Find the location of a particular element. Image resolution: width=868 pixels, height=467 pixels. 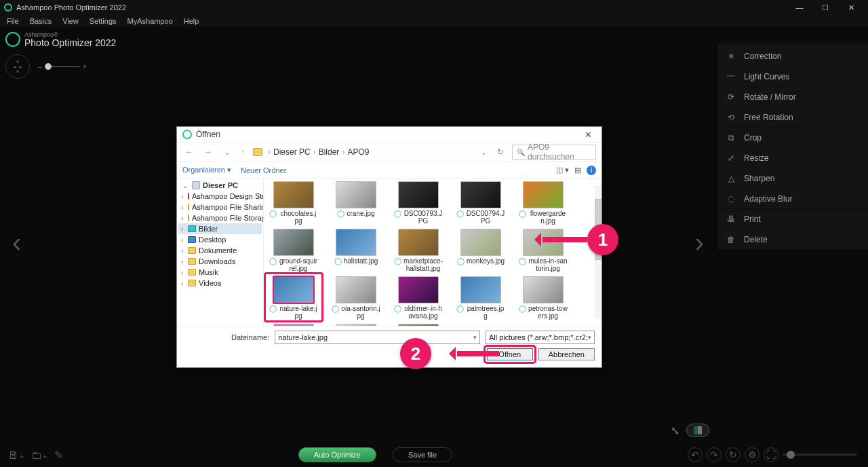

toolbar-new-folder: Neuer Ordner is located at coordinates (263, 170).